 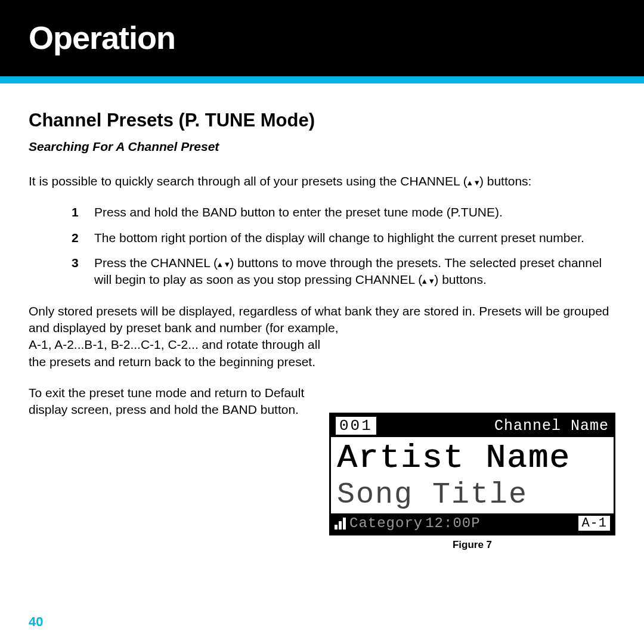 I want to click on step-number: 2, so click(x=75, y=238).